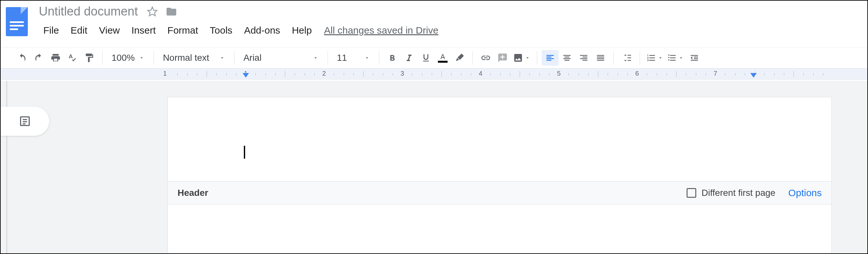 The width and height of the screenshot is (868, 254). I want to click on undo-button, so click(22, 58).